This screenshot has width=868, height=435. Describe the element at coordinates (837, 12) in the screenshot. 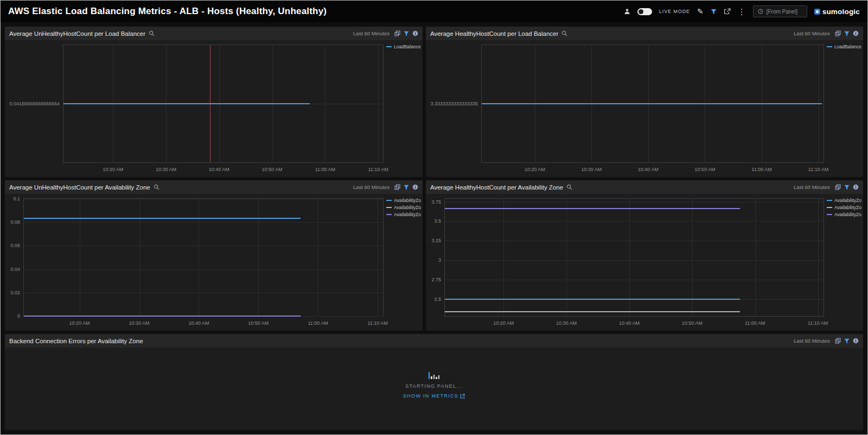

I see `sumologic-logo: sumologic` at that location.